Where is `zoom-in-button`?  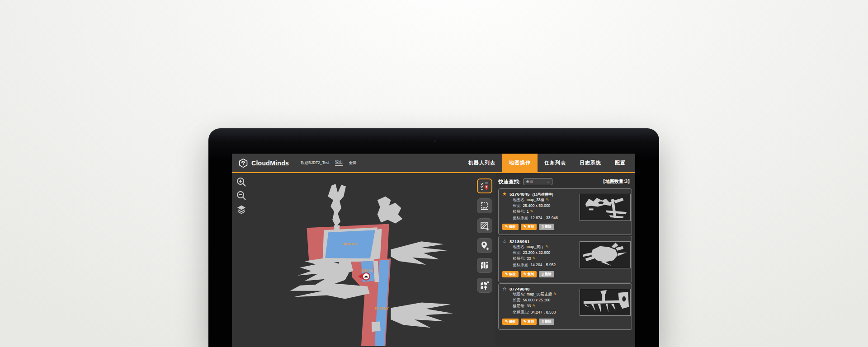 zoom-in-button is located at coordinates (241, 182).